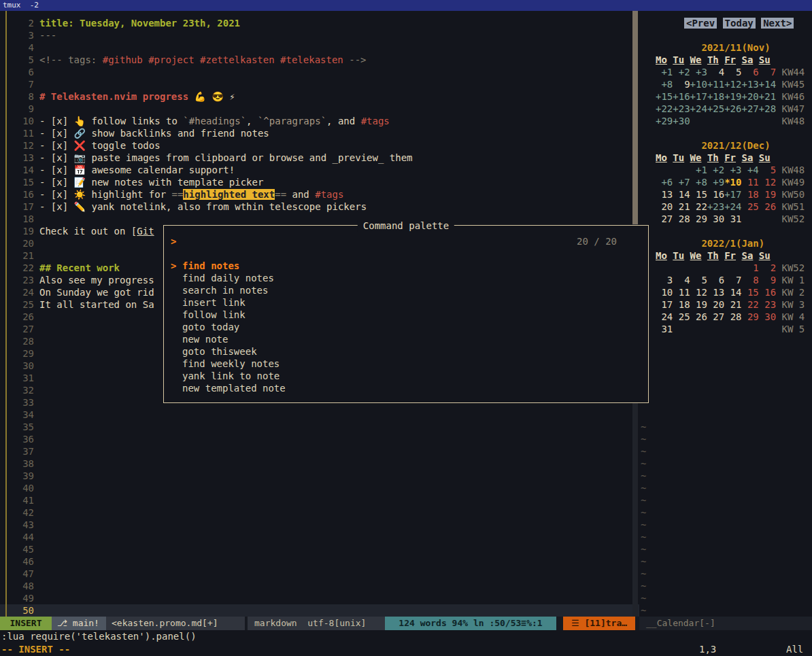 Image resolution: width=812 pixels, height=656 pixels. Describe the element at coordinates (146, 231) in the screenshot. I see `link-text: Git` at that location.